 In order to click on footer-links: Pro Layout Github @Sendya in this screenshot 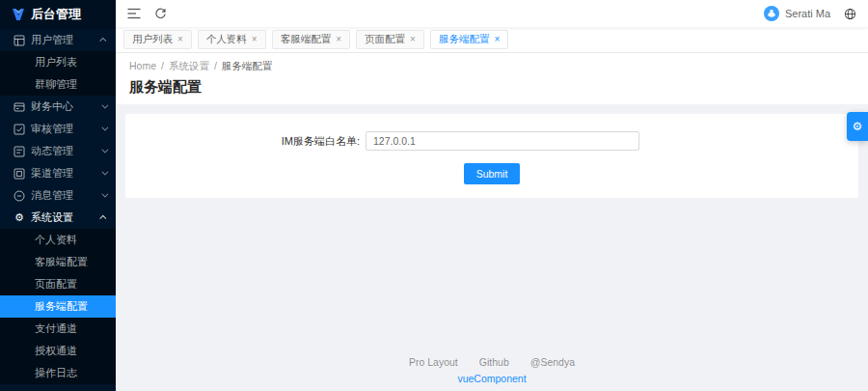, I will do `click(492, 362)`.